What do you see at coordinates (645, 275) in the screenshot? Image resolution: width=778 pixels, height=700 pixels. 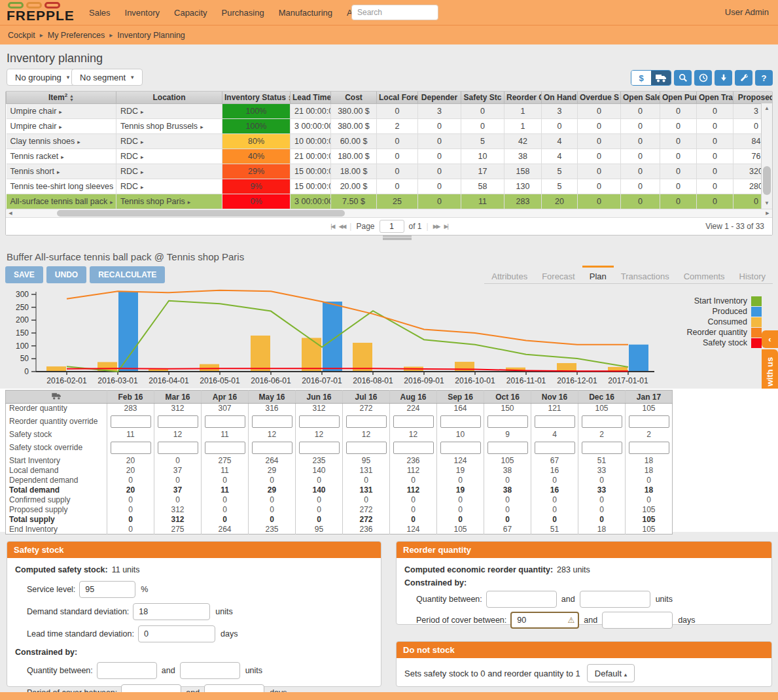 I see `tab-transactions: Transactions` at bounding box center [645, 275].